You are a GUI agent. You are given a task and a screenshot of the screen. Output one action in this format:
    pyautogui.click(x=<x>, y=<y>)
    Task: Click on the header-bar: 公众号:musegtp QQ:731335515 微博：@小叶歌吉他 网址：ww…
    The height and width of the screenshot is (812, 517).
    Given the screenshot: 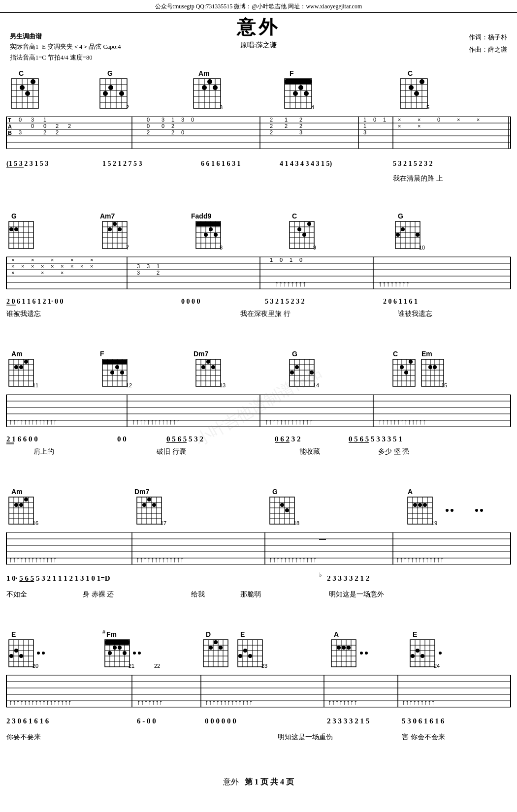 What is the action you would take?
    pyautogui.click(x=258, y=6)
    